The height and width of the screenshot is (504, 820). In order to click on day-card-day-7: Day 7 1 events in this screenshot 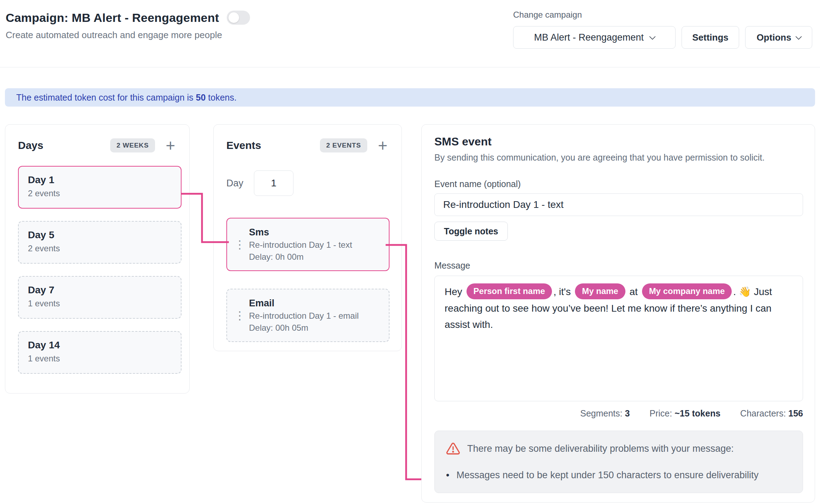, I will do `click(100, 297)`.